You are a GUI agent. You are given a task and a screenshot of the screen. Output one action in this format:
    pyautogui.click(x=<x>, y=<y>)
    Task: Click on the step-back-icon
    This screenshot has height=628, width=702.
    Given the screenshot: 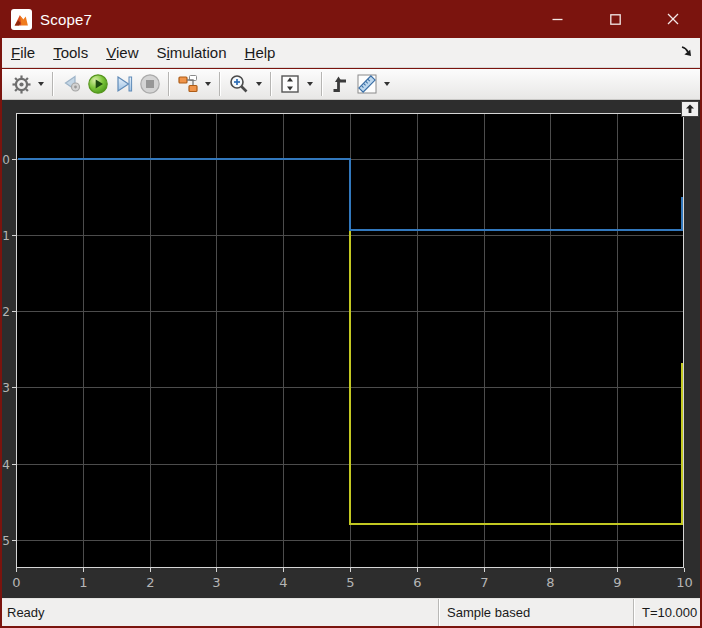 What is the action you would take?
    pyautogui.click(x=72, y=84)
    